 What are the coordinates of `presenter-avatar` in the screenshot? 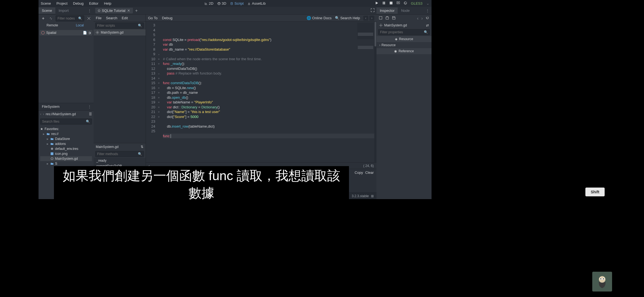 It's located at (602, 282).